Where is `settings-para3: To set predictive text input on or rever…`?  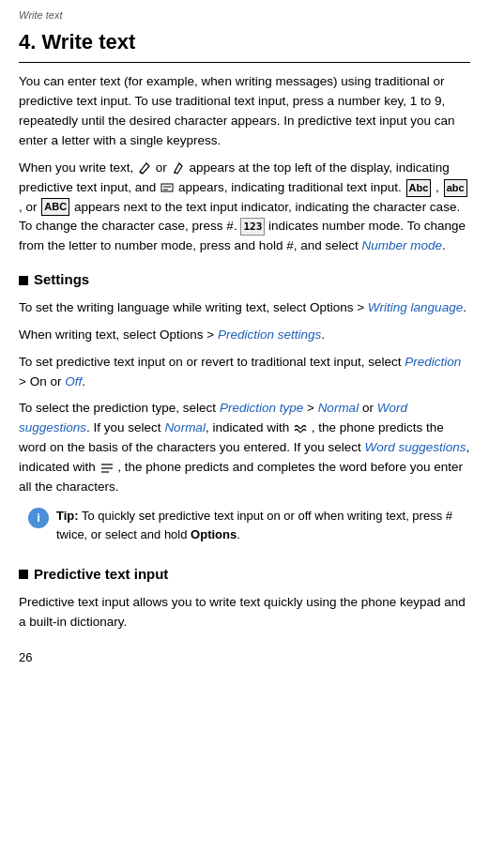
settings-para3: To set predictive text input on or rever… is located at coordinates (244, 373).